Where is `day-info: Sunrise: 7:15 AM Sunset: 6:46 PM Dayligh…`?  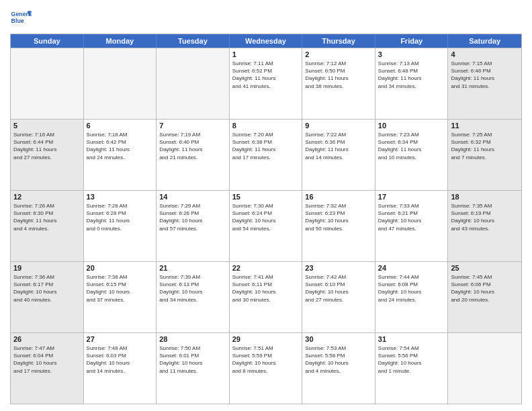 day-info: Sunrise: 7:15 AM Sunset: 6:46 PM Dayligh… is located at coordinates (485, 75).